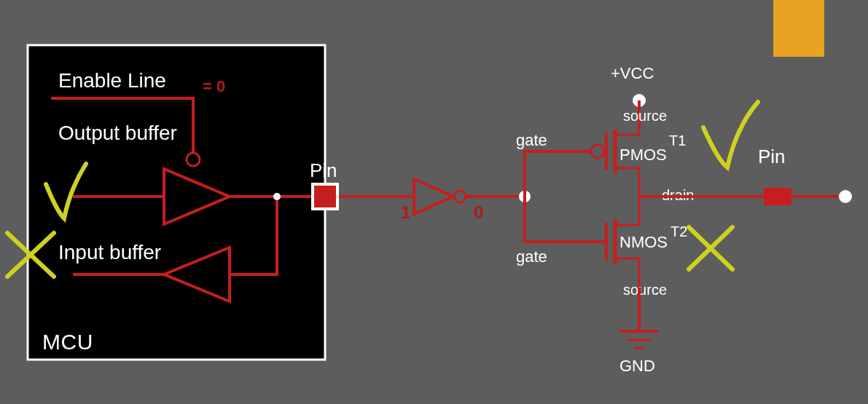 Image resolution: width=868 pixels, height=404 pixels. I want to click on pmos-label: PMOS, so click(643, 154).